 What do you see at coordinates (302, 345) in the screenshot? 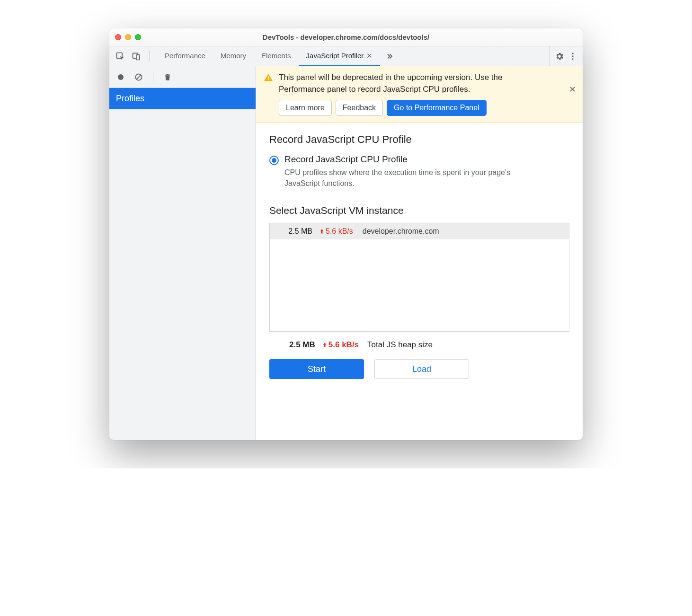
I see `total-size: 2.5 MB` at bounding box center [302, 345].